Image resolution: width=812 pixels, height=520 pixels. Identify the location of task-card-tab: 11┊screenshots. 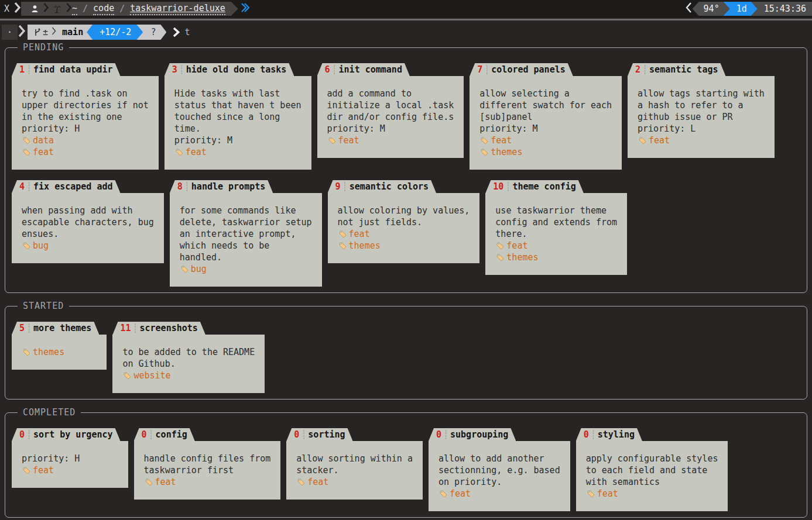
(159, 328).